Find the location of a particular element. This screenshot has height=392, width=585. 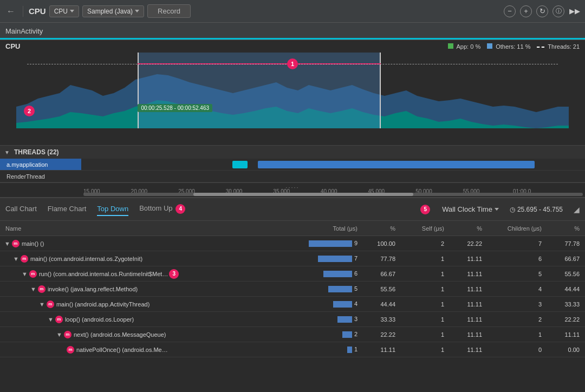

self-cell-3: 1 is located at coordinates (423, 289).